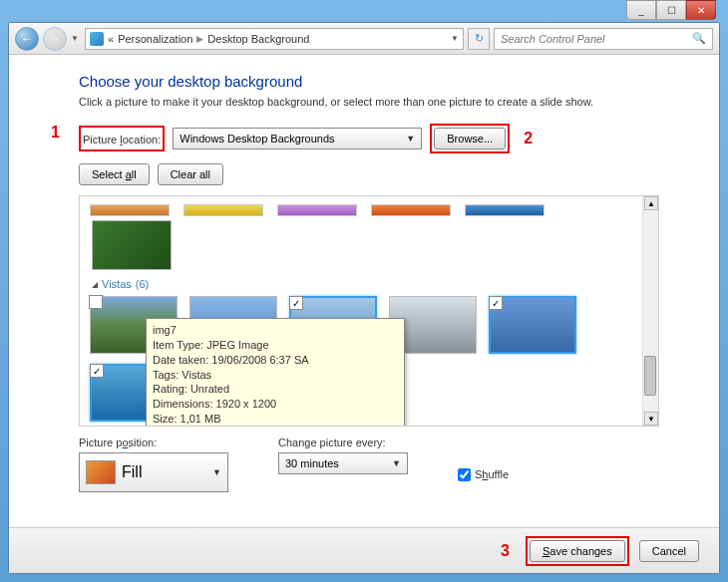 This screenshot has height=582, width=728. I want to click on options-row: Picture position: Fill ▼ Change picture …, so click(369, 464).